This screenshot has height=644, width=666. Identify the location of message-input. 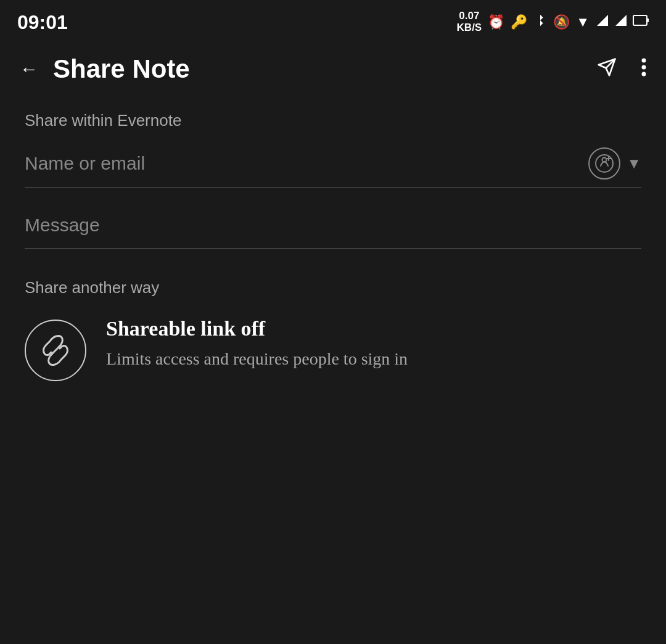
(333, 225).